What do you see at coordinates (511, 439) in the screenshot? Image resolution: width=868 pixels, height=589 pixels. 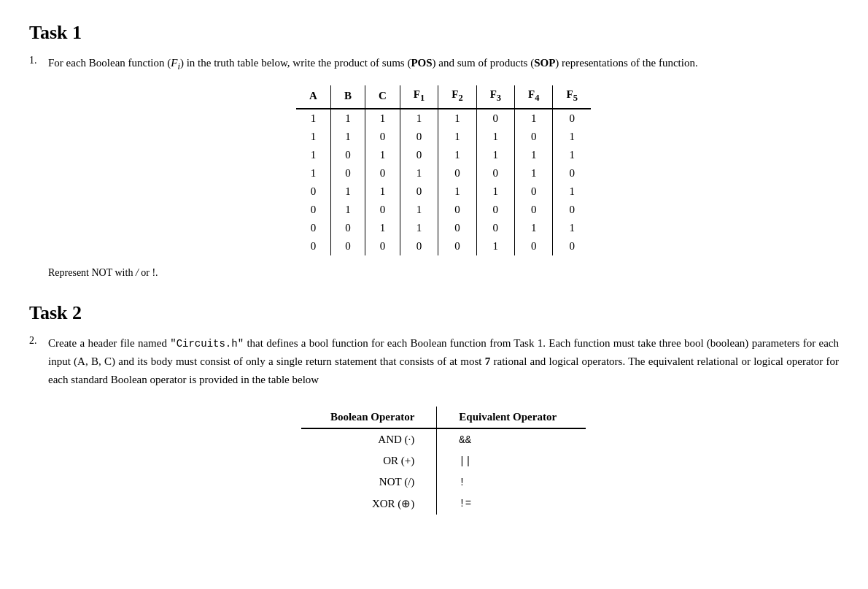 I see `operator-cell: &&` at bounding box center [511, 439].